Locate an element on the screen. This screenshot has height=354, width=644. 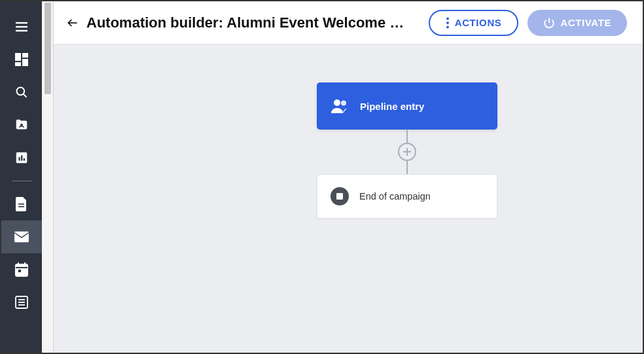
nav-menu is located at coordinates (22, 27).